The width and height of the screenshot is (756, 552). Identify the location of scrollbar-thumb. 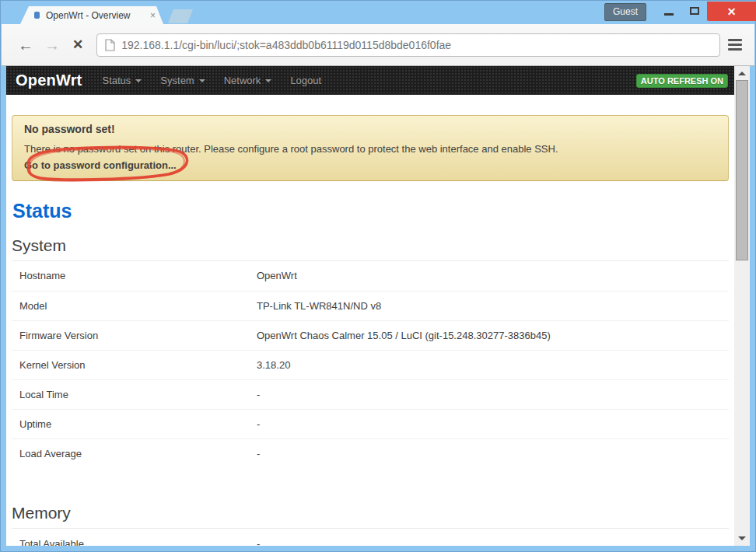
(742, 170).